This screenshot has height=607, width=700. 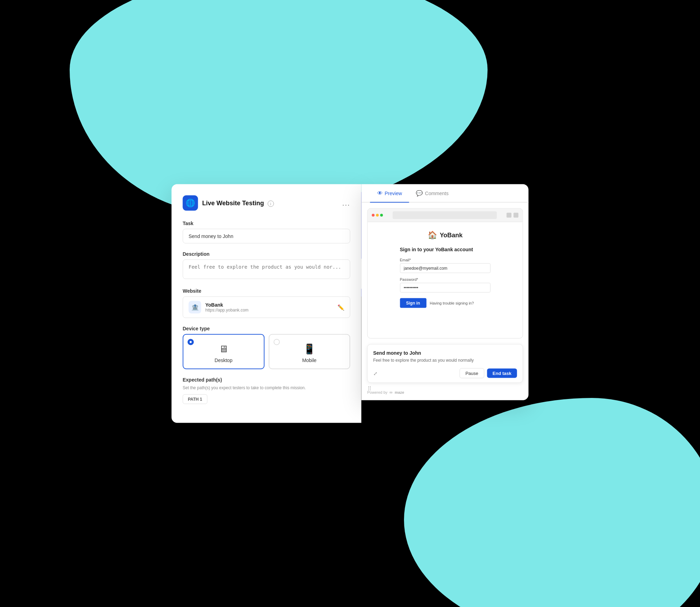 I want to click on desktop-radio, so click(x=191, y=342).